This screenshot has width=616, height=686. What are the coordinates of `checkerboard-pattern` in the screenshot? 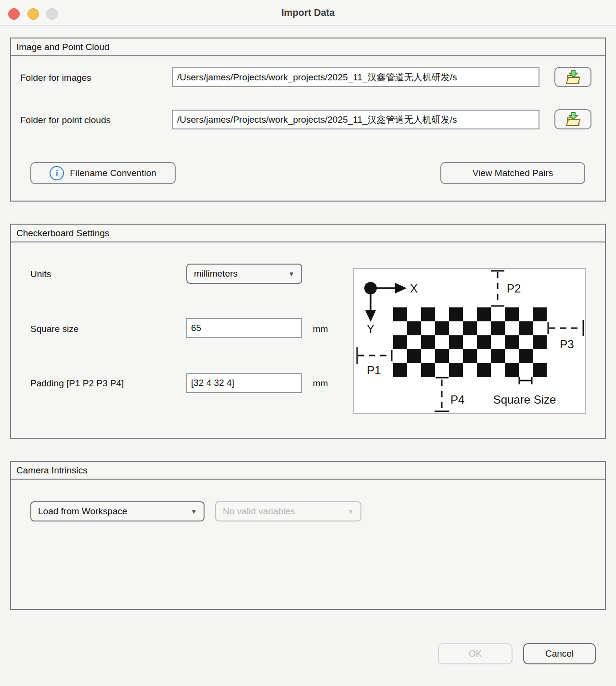 It's located at (470, 343).